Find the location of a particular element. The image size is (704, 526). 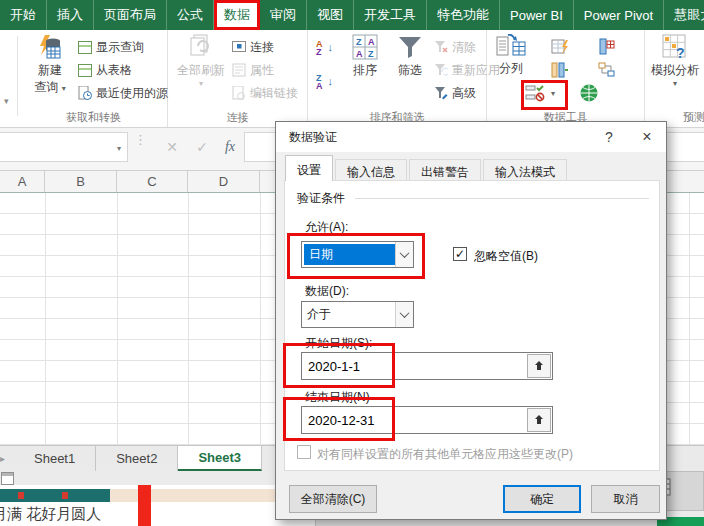

sheet-nav-arrow: ▸ is located at coordinates (7, 458).